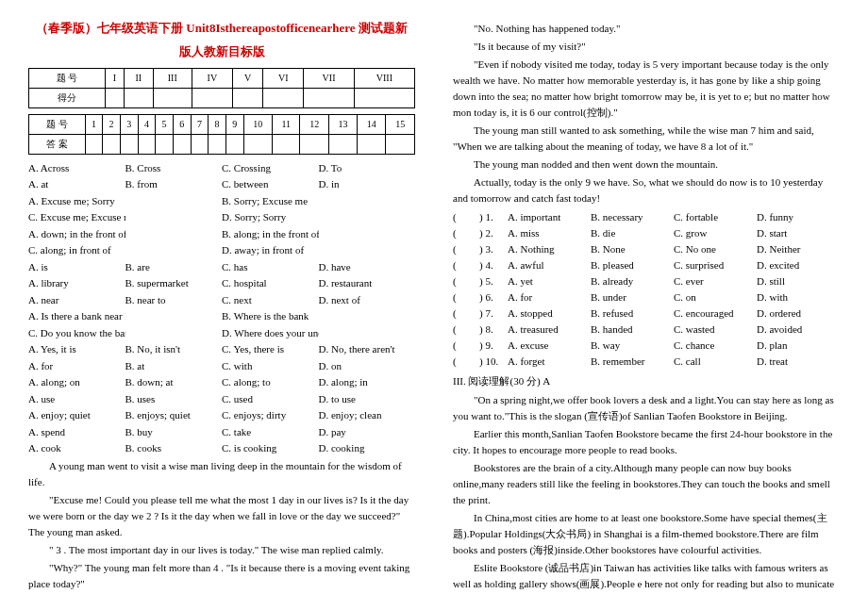  I want to click on cloze-option: D. ordered, so click(798, 313).